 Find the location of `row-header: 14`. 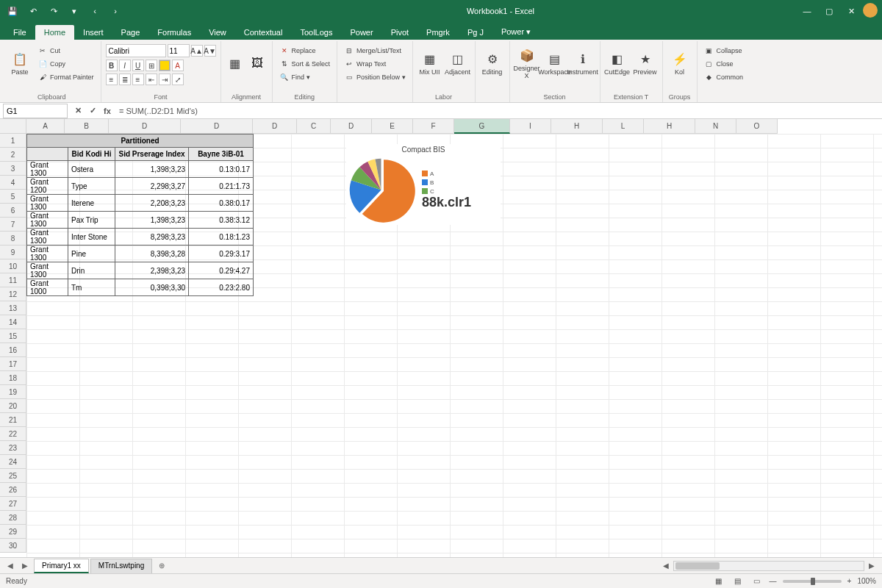

row-header: 14 is located at coordinates (13, 322).